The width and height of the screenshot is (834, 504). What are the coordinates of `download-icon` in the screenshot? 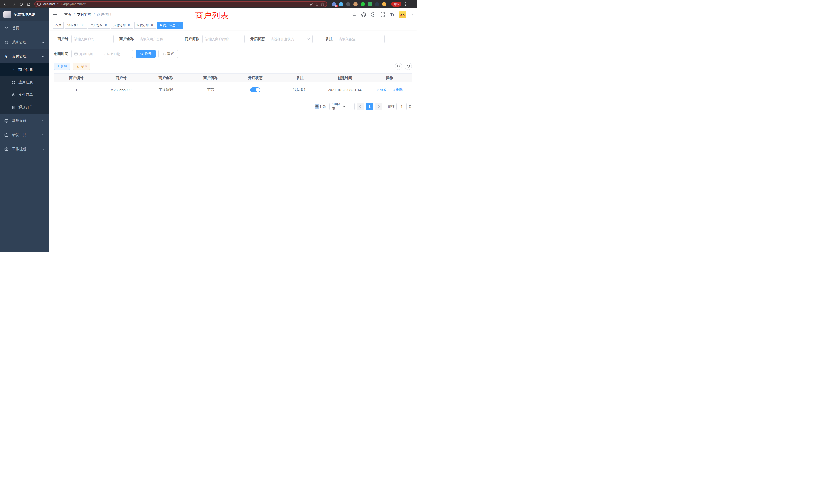 It's located at (78, 66).